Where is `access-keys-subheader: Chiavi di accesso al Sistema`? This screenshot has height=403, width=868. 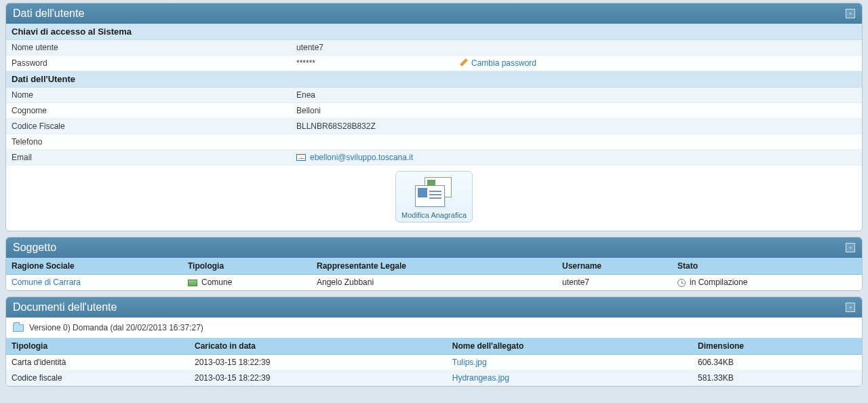 access-keys-subheader: Chiavi di accesso al Sistema is located at coordinates (434, 32).